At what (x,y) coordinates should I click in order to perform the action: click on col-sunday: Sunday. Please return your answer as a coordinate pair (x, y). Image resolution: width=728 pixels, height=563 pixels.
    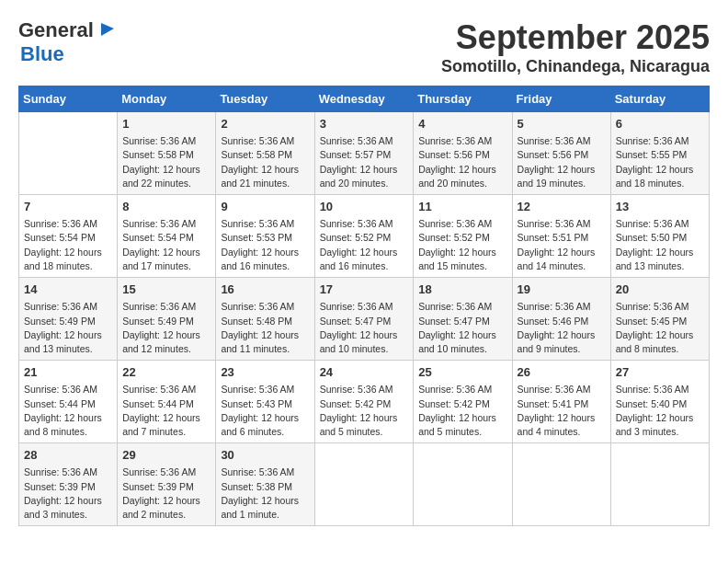
    Looking at the image, I should click on (68, 99).